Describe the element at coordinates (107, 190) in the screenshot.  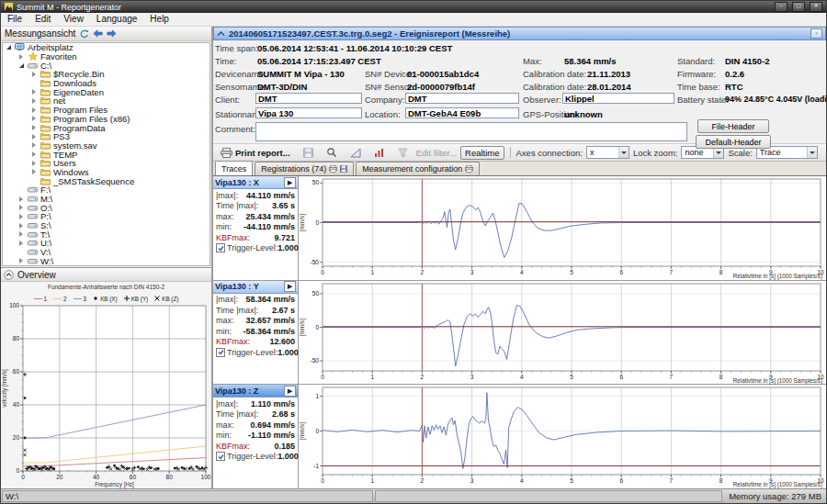
I see `tree-item-f: F:\` at that location.